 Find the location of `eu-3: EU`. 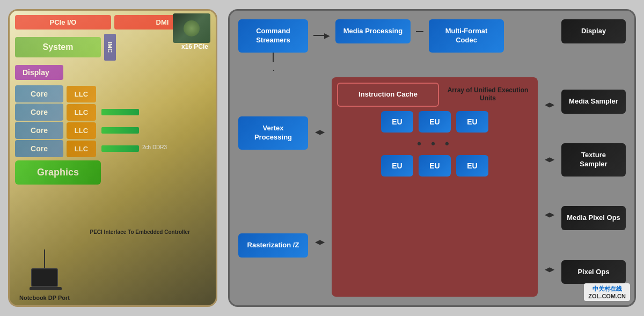

eu-3: EU is located at coordinates (472, 122).